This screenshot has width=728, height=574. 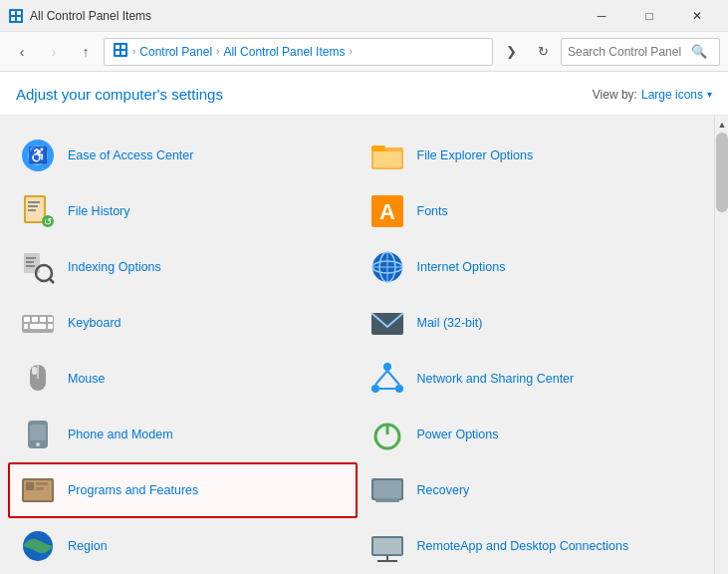 I want to click on grid-item-remoteapp: RemoteApp and Desktop Connections, so click(x=532, y=546).